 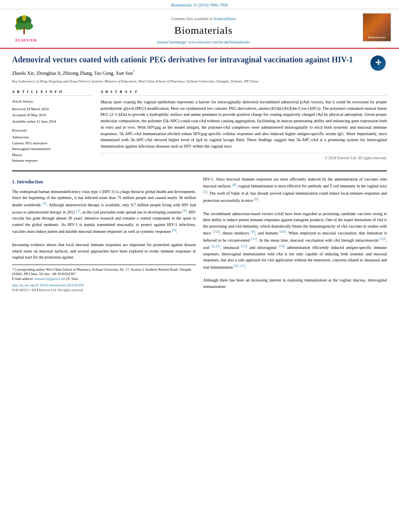 What do you see at coordinates (44, 203) in the screenshot?
I see `ref-1: [1]` at bounding box center [44, 203].